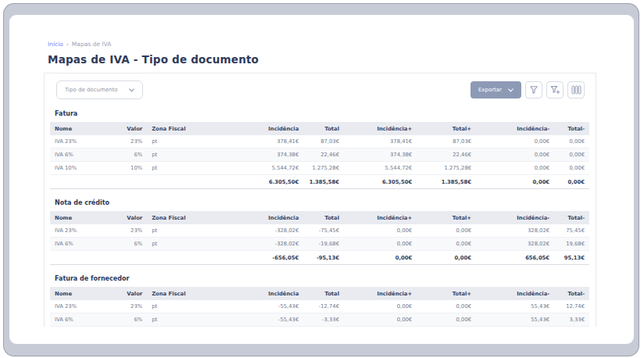 The height and width of the screenshot is (358, 644). I want to click on document-type-dropdown-label: Tipo de documento, so click(91, 90).